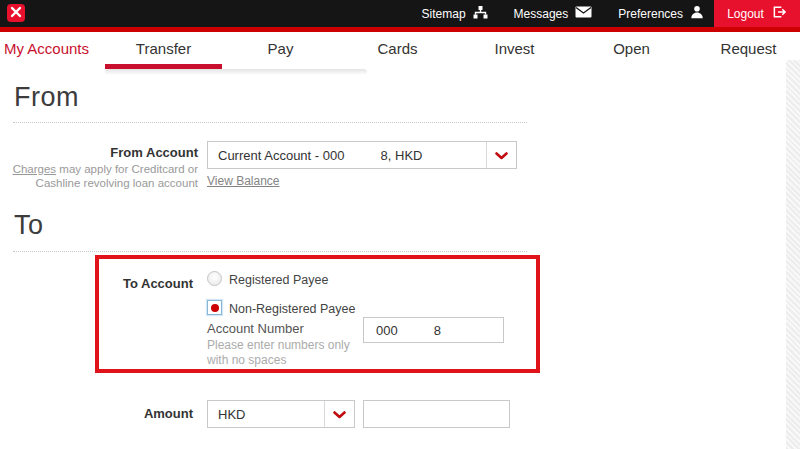 The width and height of the screenshot is (800, 449). I want to click on from-section-divider, so click(270, 122).